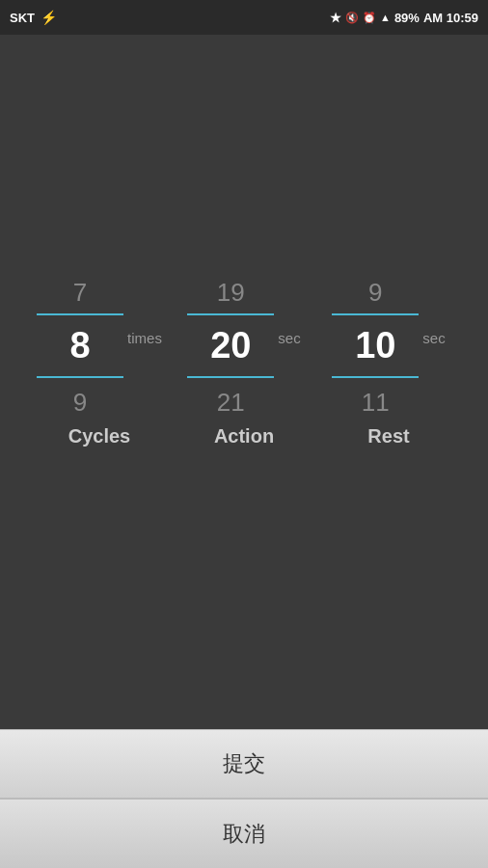  Describe the element at coordinates (388, 347) in the screenshot. I see `rest-number-unit-row: 9 10 11 sec` at that location.